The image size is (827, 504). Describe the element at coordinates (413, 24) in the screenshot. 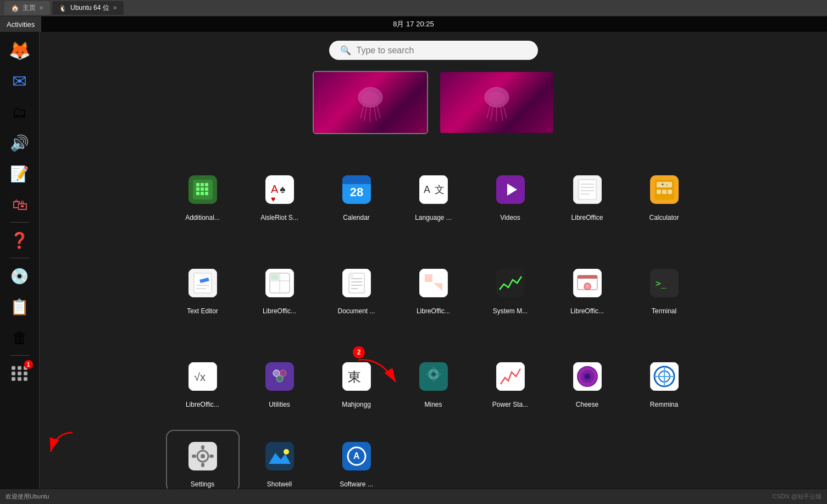

I see `taskbar-top: Activities 8月 17 20:25` at that location.